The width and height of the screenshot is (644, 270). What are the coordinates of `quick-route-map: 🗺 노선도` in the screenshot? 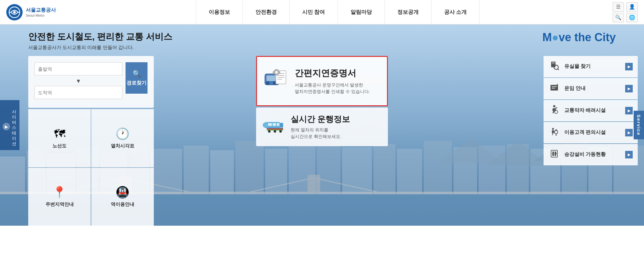 It's located at (60, 138).